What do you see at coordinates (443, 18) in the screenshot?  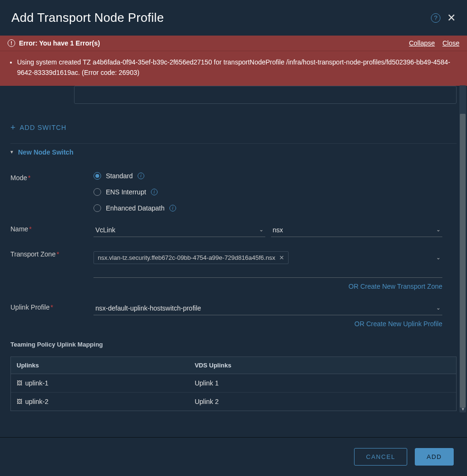 I see `modal-header-actions: ? ✕` at bounding box center [443, 18].